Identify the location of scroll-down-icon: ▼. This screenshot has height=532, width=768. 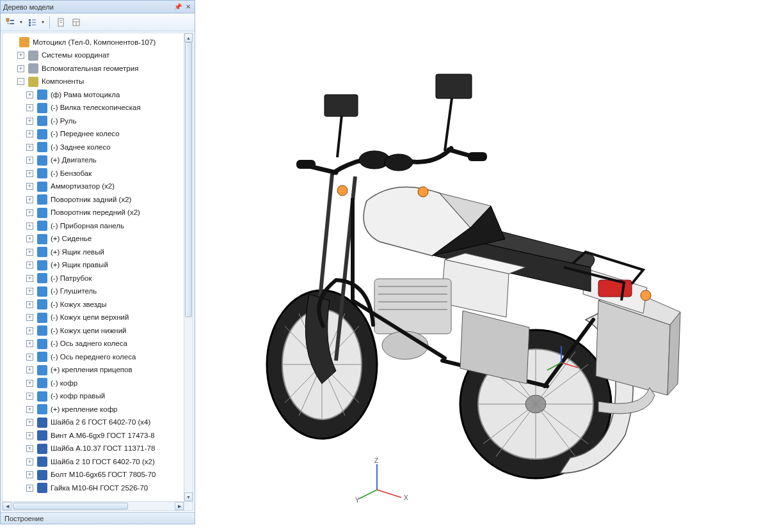
(188, 497).